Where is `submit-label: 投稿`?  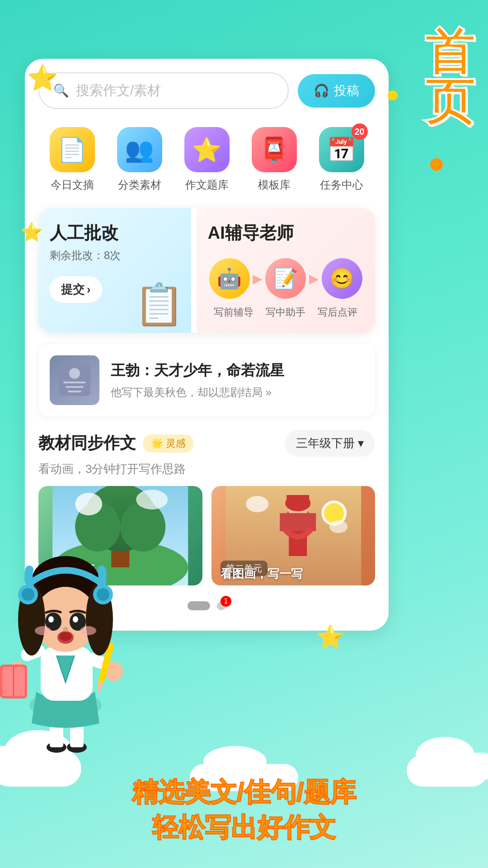 submit-label: 投稿 is located at coordinates (347, 91).